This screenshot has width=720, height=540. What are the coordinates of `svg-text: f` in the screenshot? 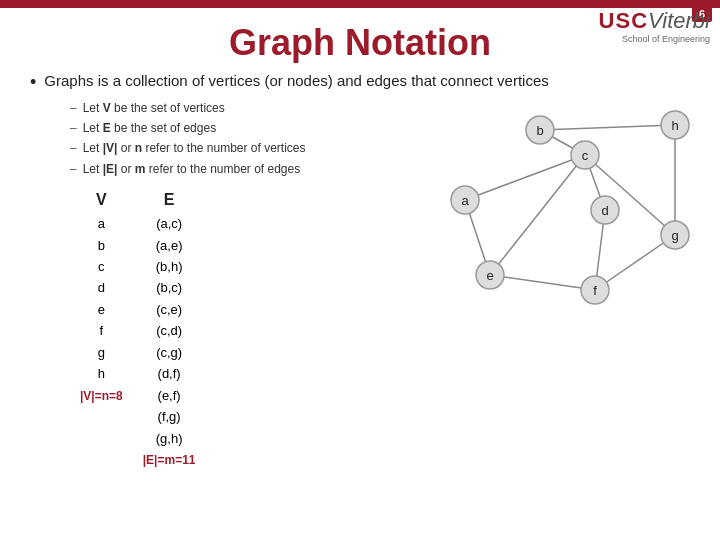 It's located at (595, 290).